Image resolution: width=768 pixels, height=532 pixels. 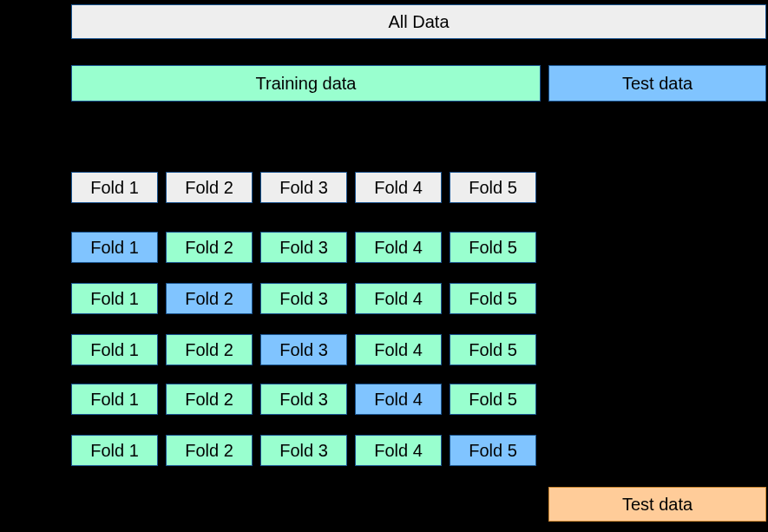 What do you see at coordinates (398, 350) in the screenshot?
I see `fold-s3-4: Fold 4` at bounding box center [398, 350].